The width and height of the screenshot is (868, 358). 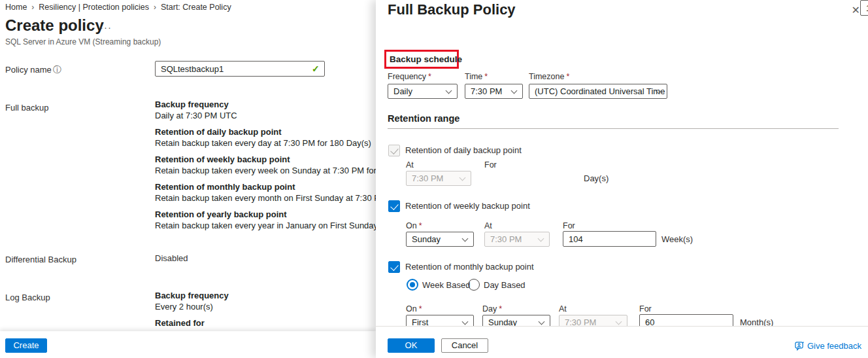 What do you see at coordinates (394, 267) in the screenshot?
I see `monthly-retention-checkbox` at bounding box center [394, 267].